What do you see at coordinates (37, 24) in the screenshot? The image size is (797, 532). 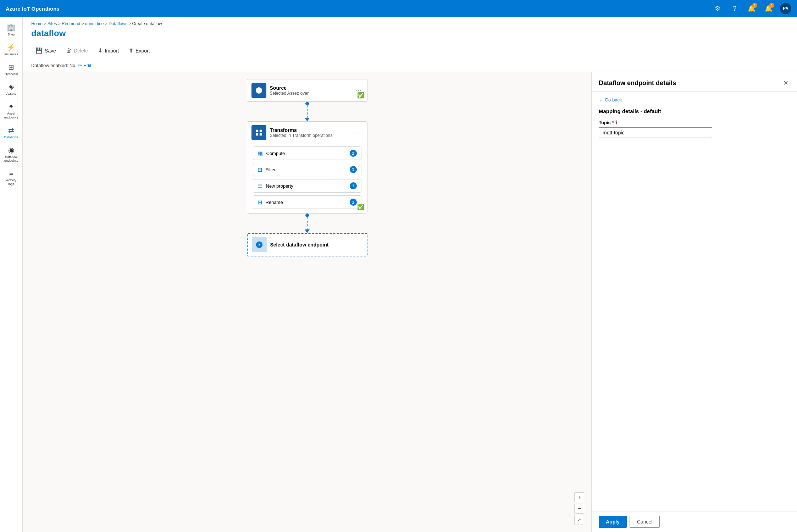 I see `breadcrumb-home: Home` at bounding box center [37, 24].